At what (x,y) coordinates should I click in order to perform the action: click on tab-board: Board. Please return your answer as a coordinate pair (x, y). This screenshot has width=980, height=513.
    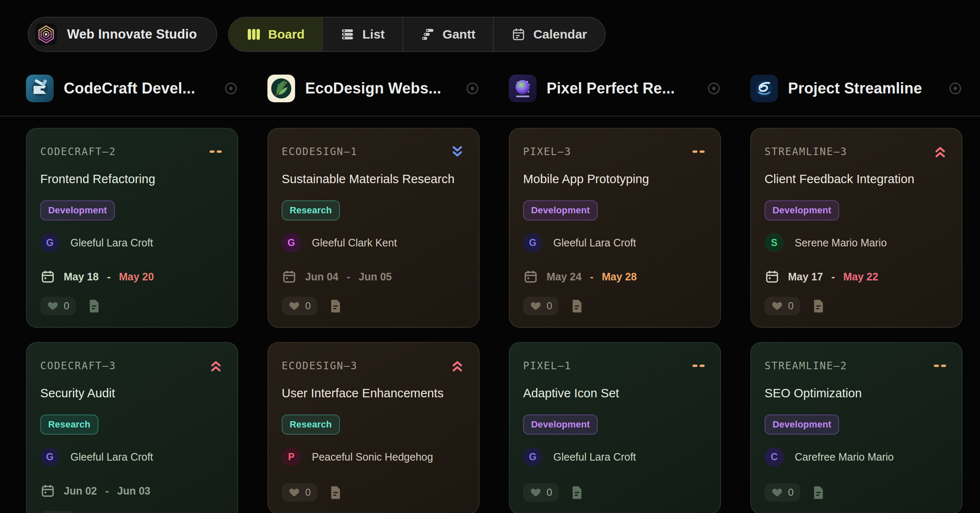
    Looking at the image, I should click on (276, 34).